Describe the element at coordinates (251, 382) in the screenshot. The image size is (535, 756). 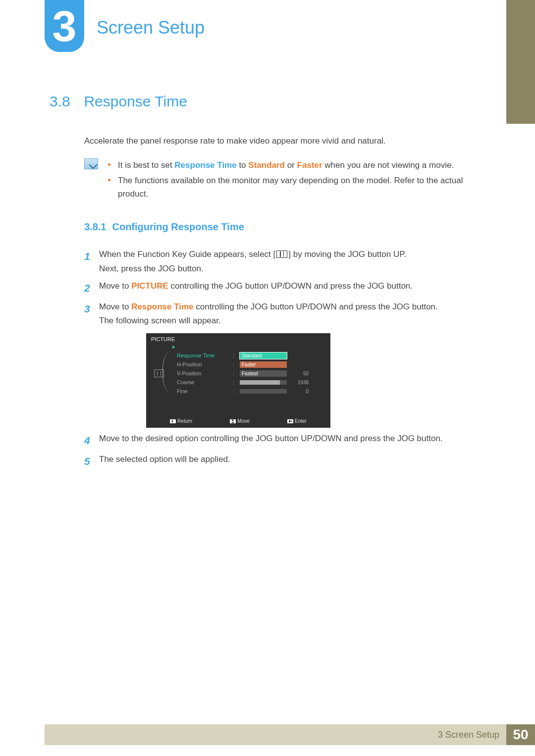
I see `osd-row: Coarse : 1936` at that location.